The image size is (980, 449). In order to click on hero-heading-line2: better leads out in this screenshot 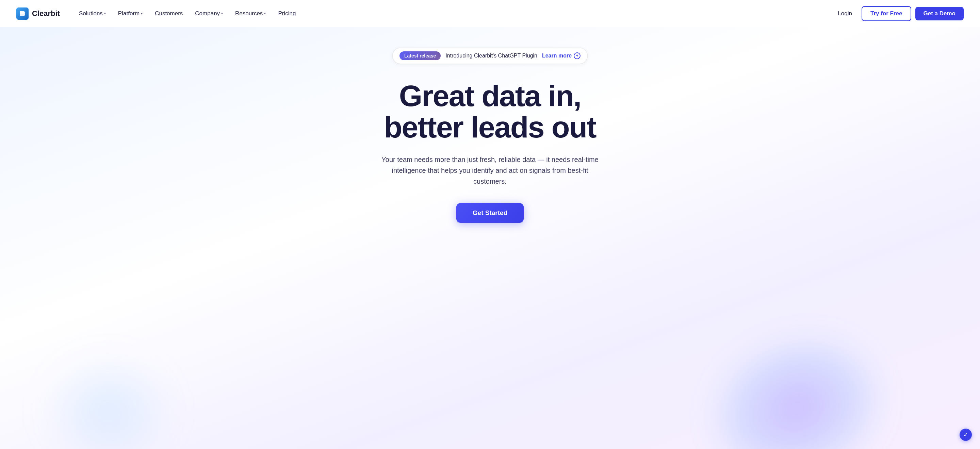, I will do `click(490, 127)`.